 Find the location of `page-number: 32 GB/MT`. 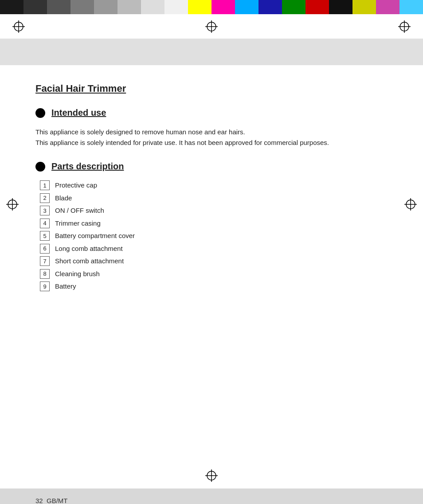

page-number: 32 GB/MT is located at coordinates (51, 500).